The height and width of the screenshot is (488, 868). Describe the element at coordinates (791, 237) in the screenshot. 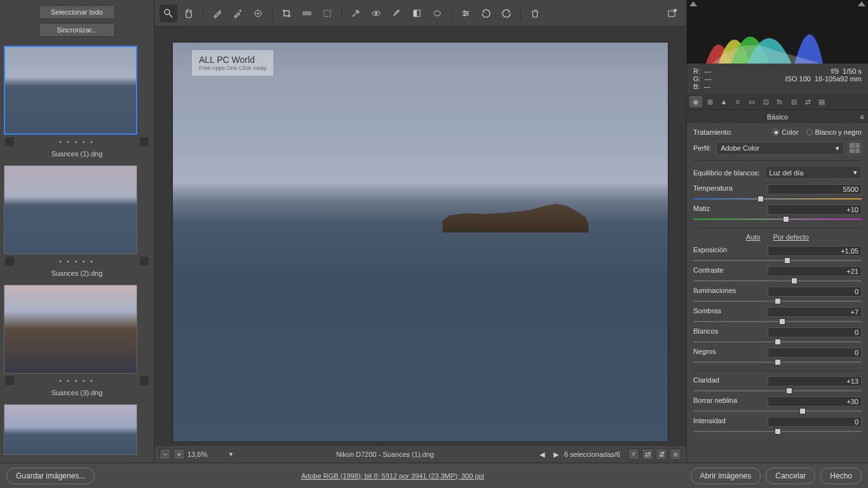

I see `default-link: Por defecto` at that location.